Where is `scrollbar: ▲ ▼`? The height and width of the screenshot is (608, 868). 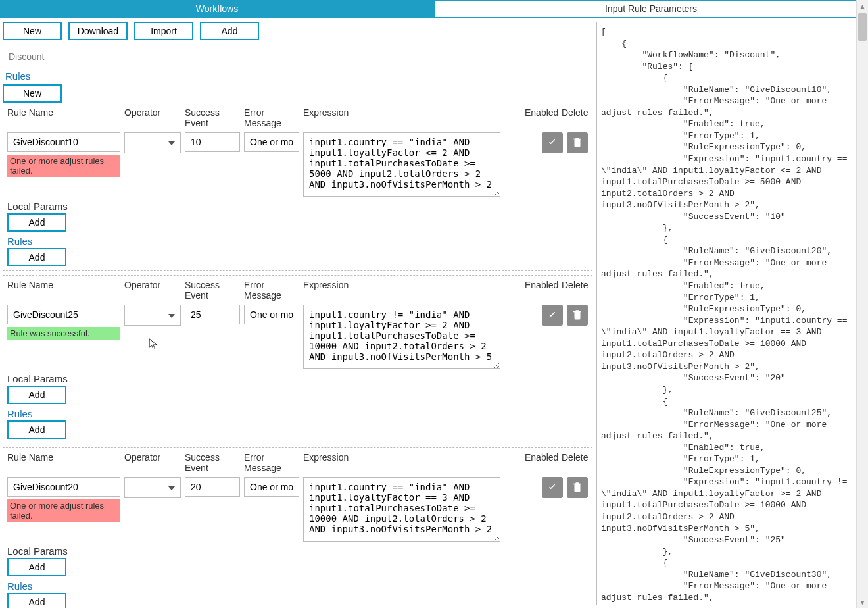 scrollbar: ▲ ▼ is located at coordinates (862, 304).